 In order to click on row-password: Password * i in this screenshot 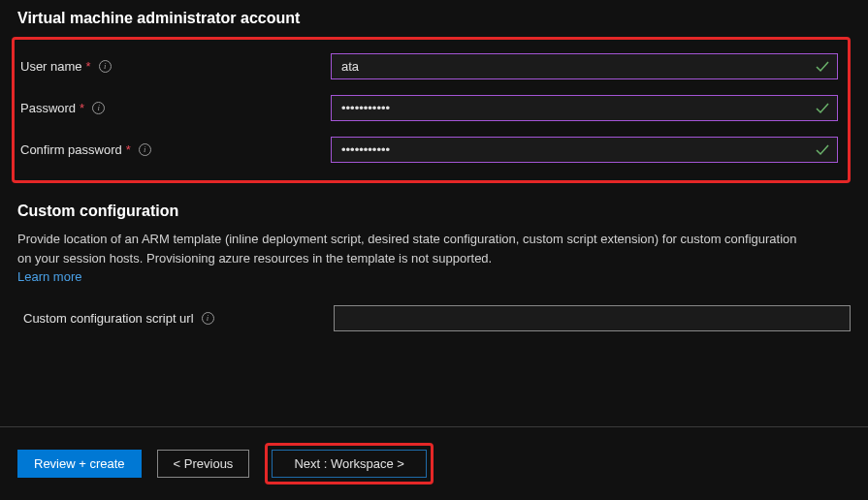, I will do `click(427, 109)`.